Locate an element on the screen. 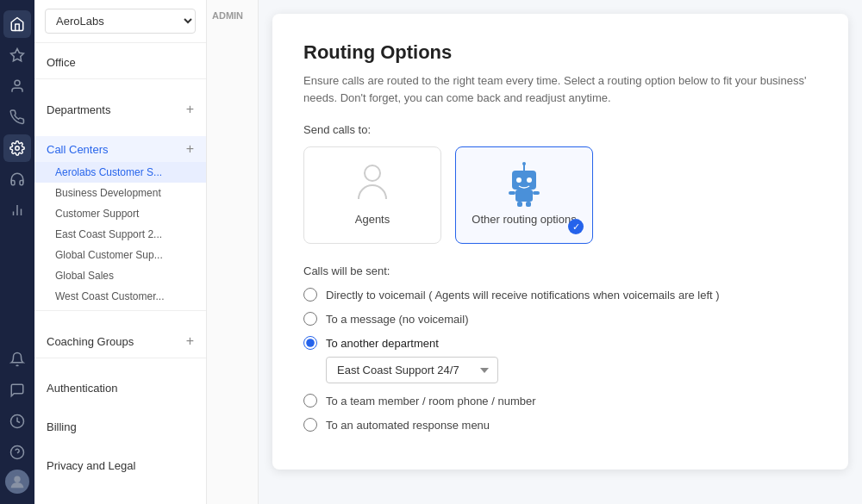 The height and width of the screenshot is (504, 862). user-avatar is located at coordinates (17, 482).